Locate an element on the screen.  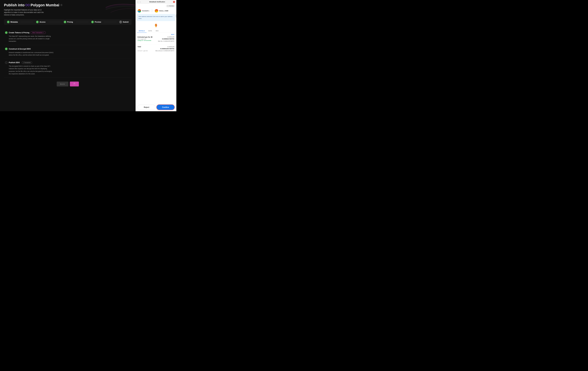
action-construct-ddo-title: Construct & Encrypt DDO is located at coordinates (20, 49).